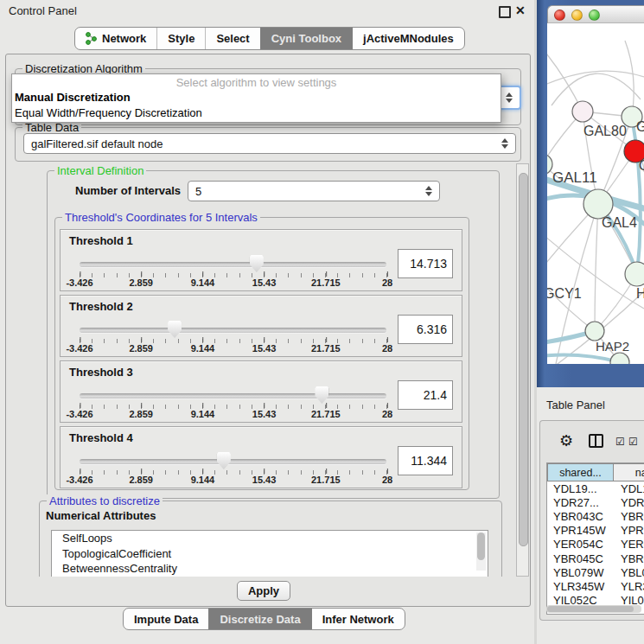 This screenshot has width=644, height=644. What do you see at coordinates (596, 572) in the screenshot?
I see `table-row: YBL079WYBL0` at bounding box center [596, 572].